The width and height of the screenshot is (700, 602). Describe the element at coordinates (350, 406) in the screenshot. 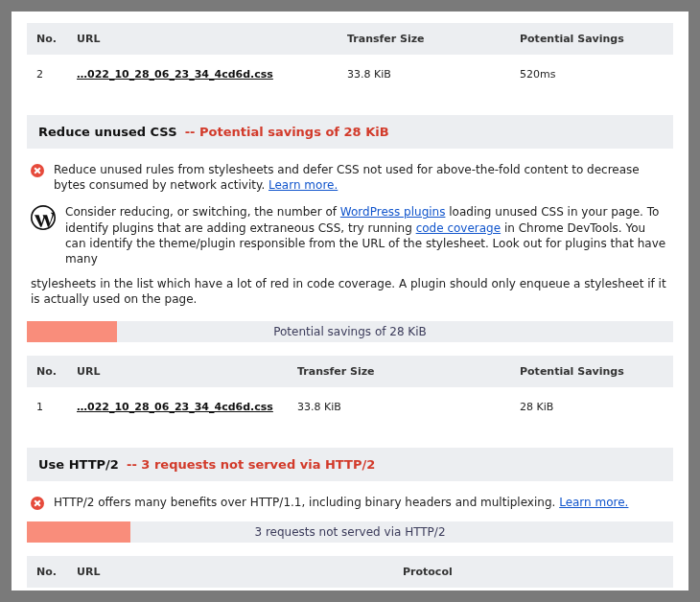

I see `table2-row: 1 …022_10_28_06_23_34_4cd6d.css 33.8 KiB…` at that location.